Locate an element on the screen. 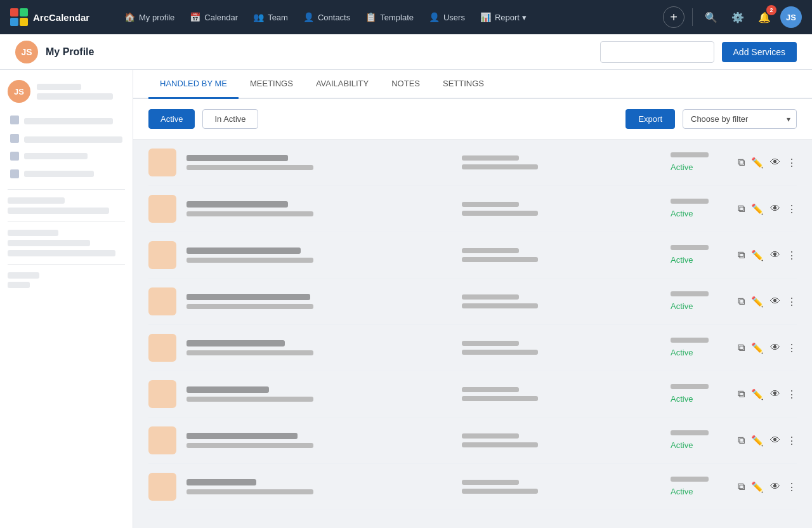 The height and width of the screenshot is (528, 812). home-icon: 🏠 is located at coordinates (129, 17).